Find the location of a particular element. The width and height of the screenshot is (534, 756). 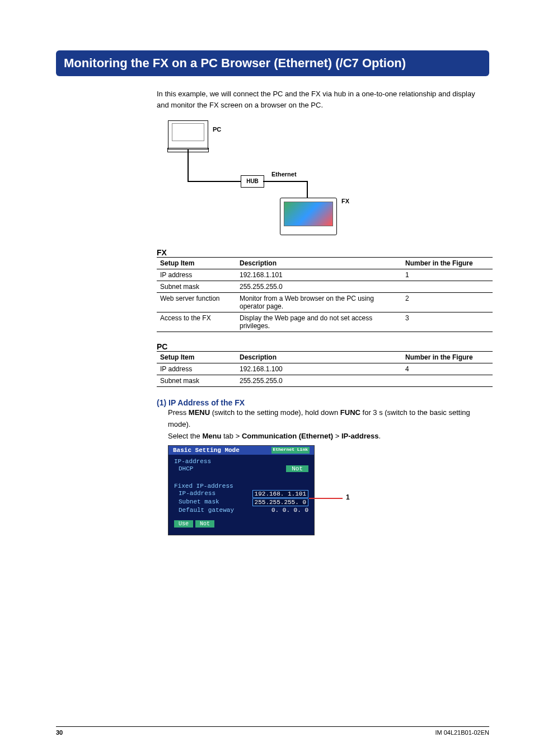

table-row: IP address 192.168.1.101 1 is located at coordinates (325, 276).